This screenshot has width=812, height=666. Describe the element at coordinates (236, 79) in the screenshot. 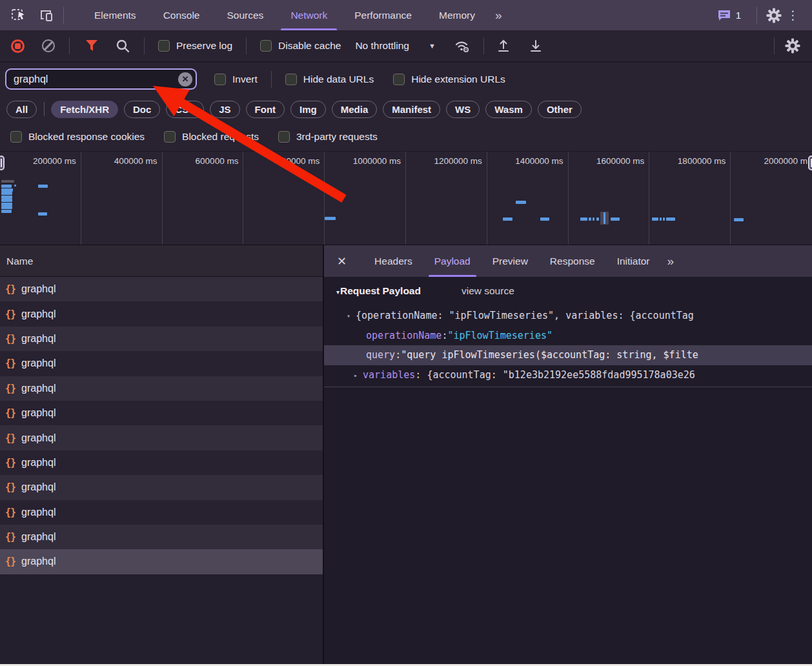

I see `invert-checkbox: Invert` at that location.